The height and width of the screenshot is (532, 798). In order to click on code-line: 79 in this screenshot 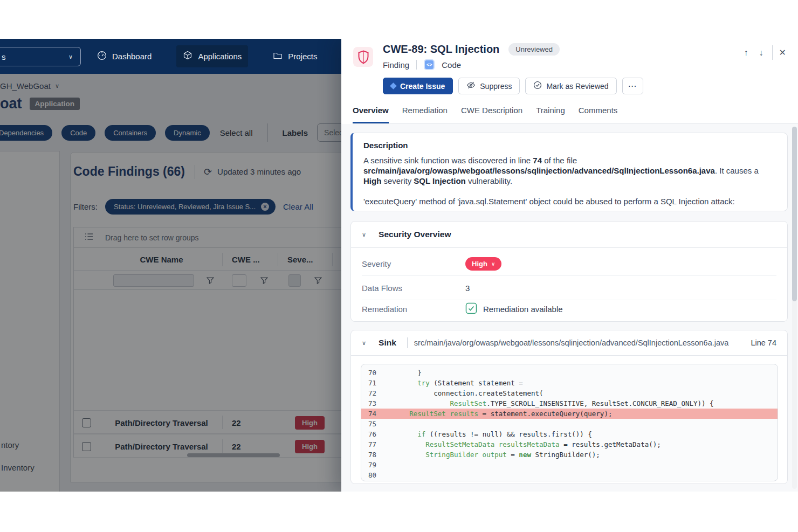, I will do `click(569, 465)`.